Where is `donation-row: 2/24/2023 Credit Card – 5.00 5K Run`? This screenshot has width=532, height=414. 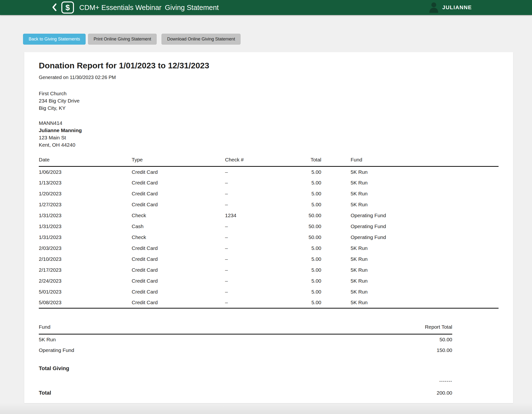 donation-row: 2/24/2023 Credit Card – 5.00 5K Run is located at coordinates (269, 281).